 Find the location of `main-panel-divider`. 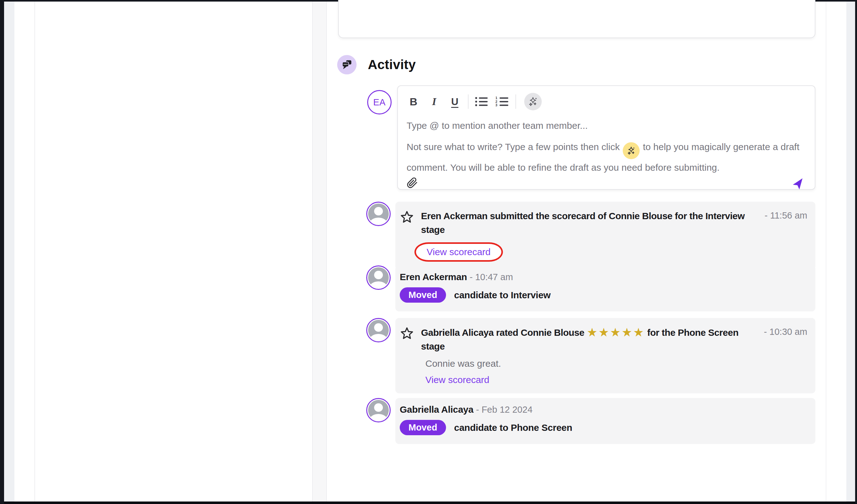

main-panel-divider is located at coordinates (326, 251).